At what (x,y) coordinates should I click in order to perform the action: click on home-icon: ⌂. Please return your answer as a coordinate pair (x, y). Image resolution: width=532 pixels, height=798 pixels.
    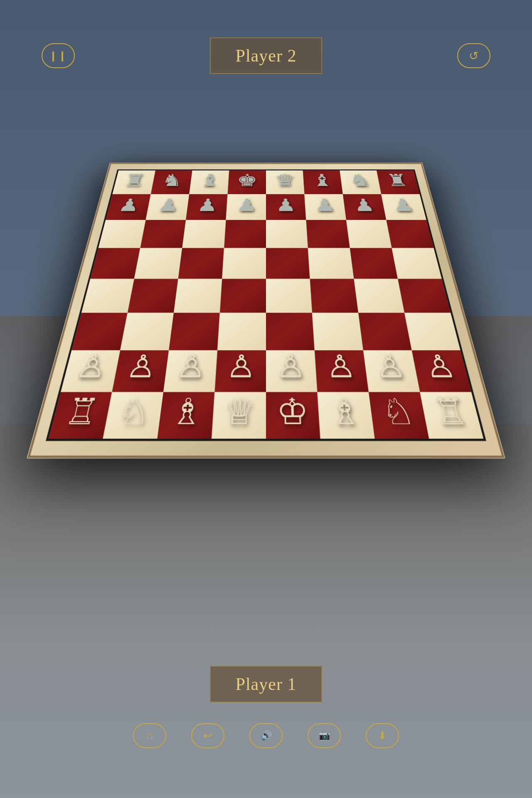
    Looking at the image, I should click on (150, 736).